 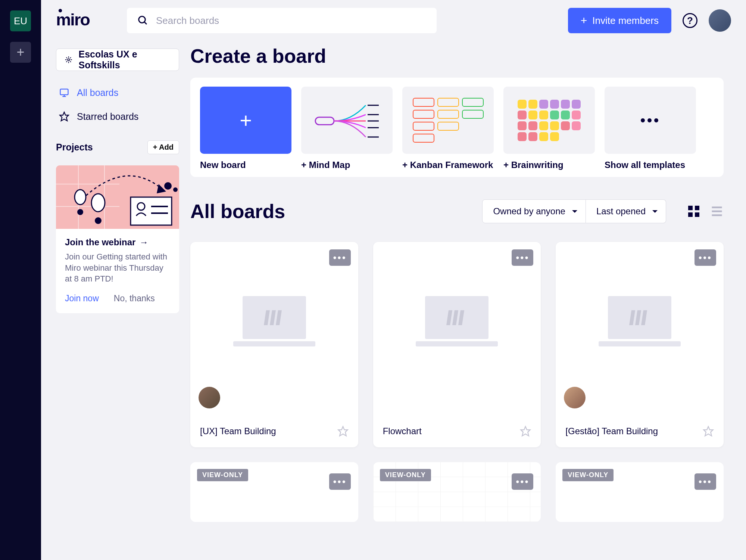 What do you see at coordinates (118, 268) in the screenshot?
I see `webinar-description: Join our Getting started with Miro webin…` at bounding box center [118, 268].